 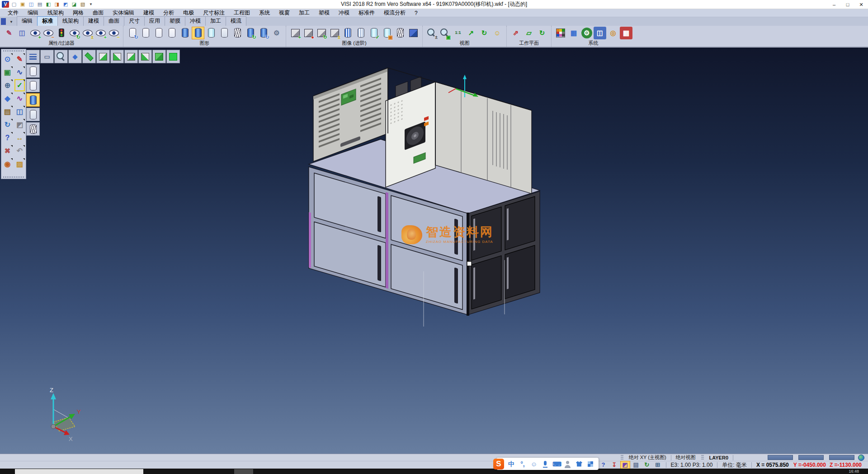 I want to click on regen-wireframe-icon: ↻, so click(x=132, y=33).